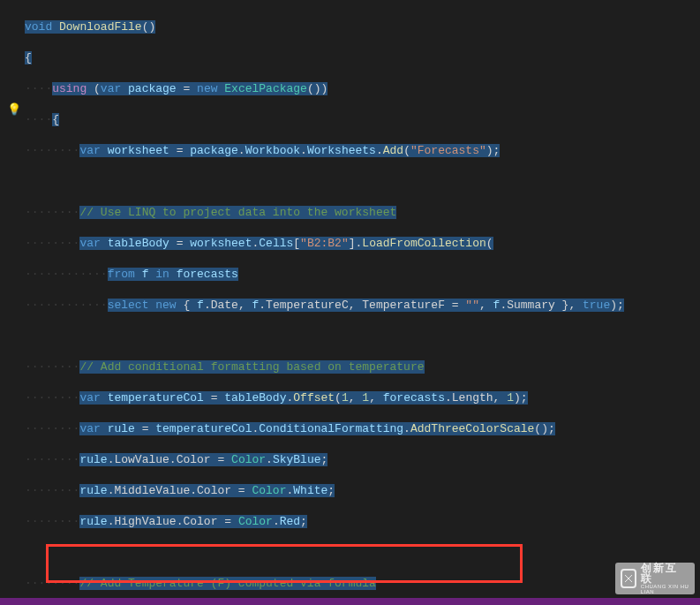  What do you see at coordinates (655, 579) in the screenshot?
I see `watermark-badge: 创新互联 CHUANG XIN HU LIAN` at bounding box center [655, 579].